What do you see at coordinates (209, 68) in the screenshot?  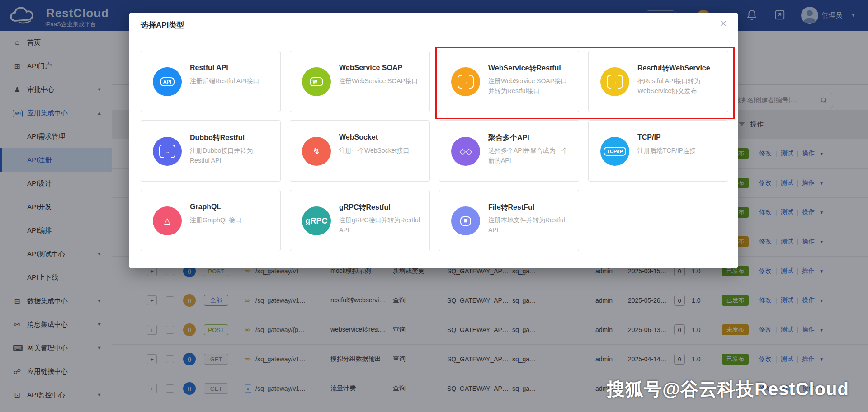 I see `api-type-title: Restful API` at bounding box center [209, 68].